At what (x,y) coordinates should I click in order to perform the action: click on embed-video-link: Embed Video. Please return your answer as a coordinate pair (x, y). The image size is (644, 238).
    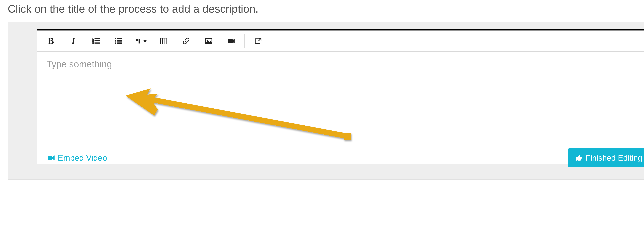
    Looking at the image, I should click on (77, 158).